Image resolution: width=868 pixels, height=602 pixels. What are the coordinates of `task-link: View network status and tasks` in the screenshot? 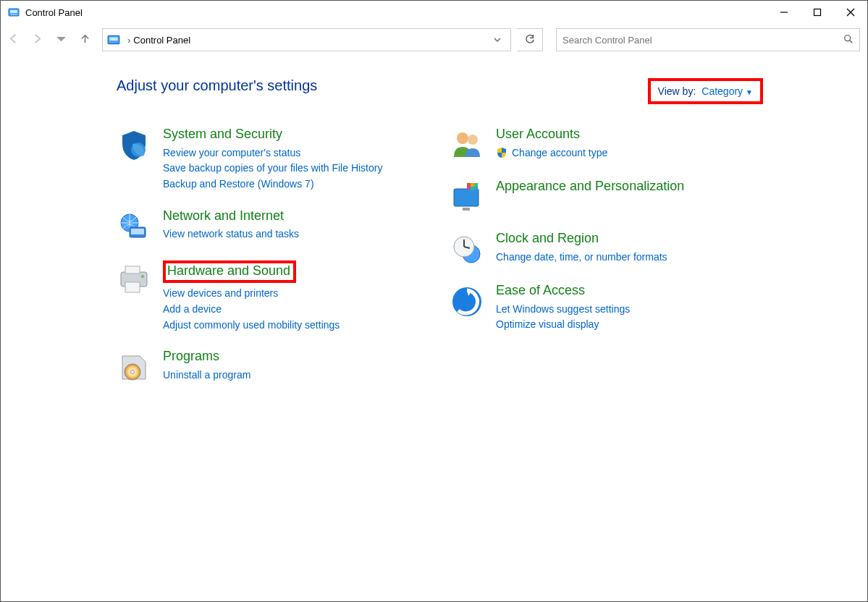 It's located at (231, 234).